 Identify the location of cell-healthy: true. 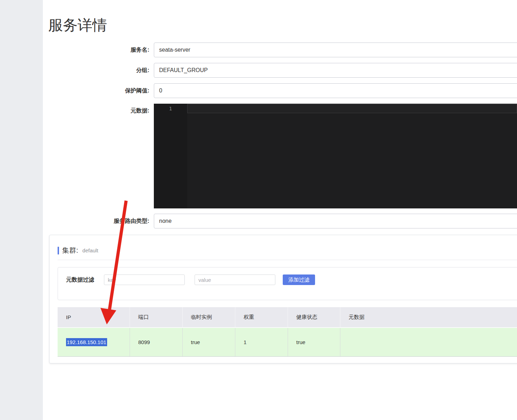
(314, 342).